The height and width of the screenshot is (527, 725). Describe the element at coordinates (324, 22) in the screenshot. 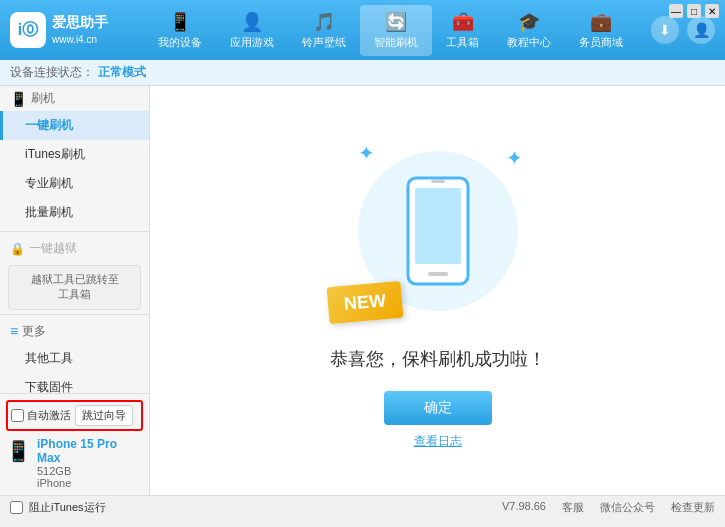

I see `ringtones-icon: 🎵` at that location.